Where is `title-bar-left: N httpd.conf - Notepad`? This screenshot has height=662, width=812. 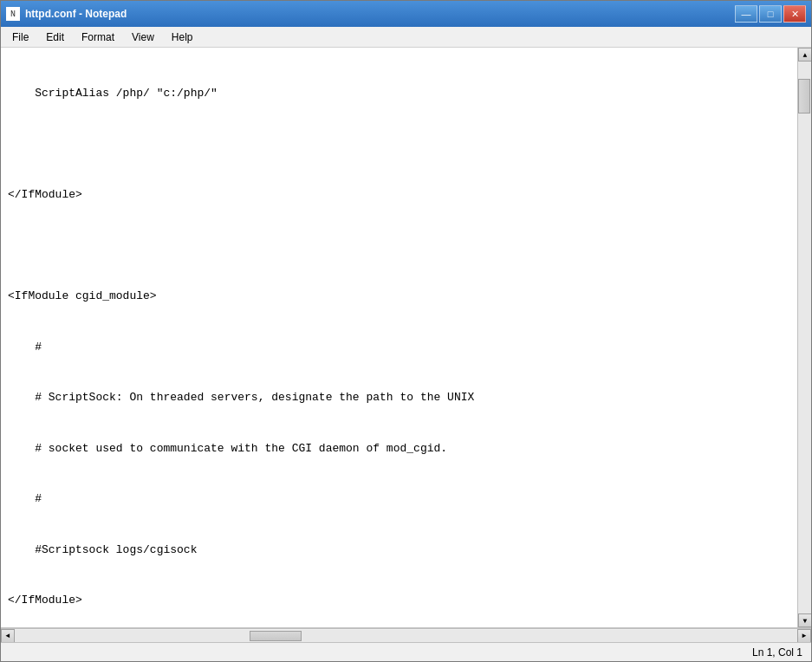
title-bar-left: N httpd.conf - Notepad is located at coordinates (66, 14).